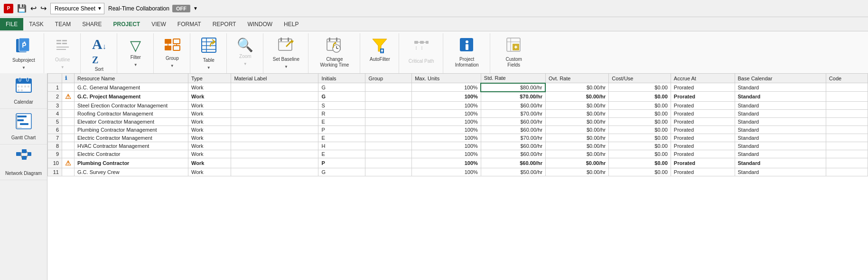 The width and height of the screenshot is (868, 280). Describe the element at coordinates (335, 62) in the screenshot. I see `change-working-time-label: Change Working Time` at that location.